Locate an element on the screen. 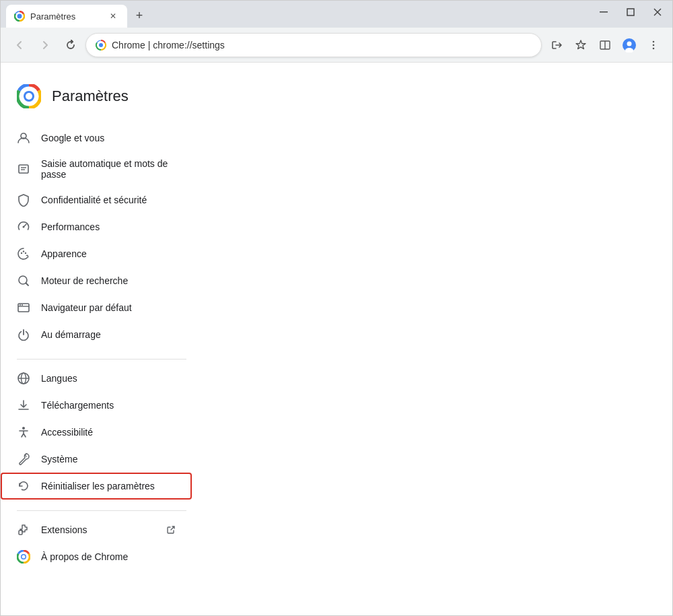  tab-close-button: ✕ is located at coordinates (113, 16).